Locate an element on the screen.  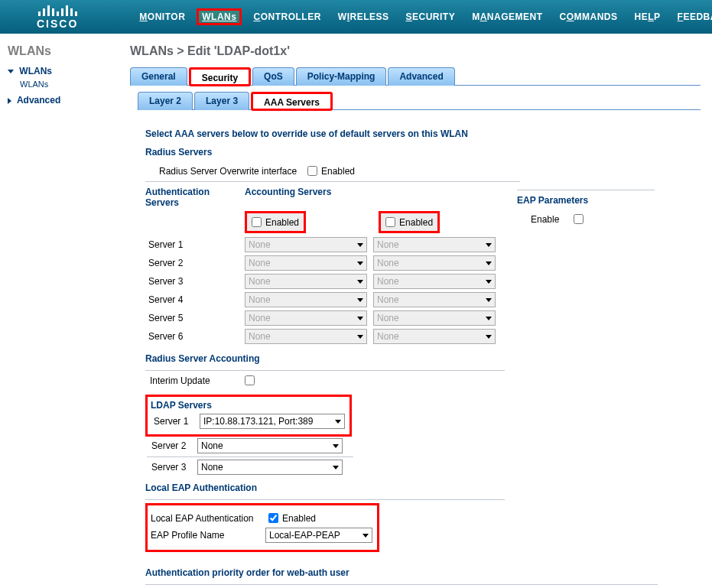
chevron-down-icon is located at coordinates (11, 72).